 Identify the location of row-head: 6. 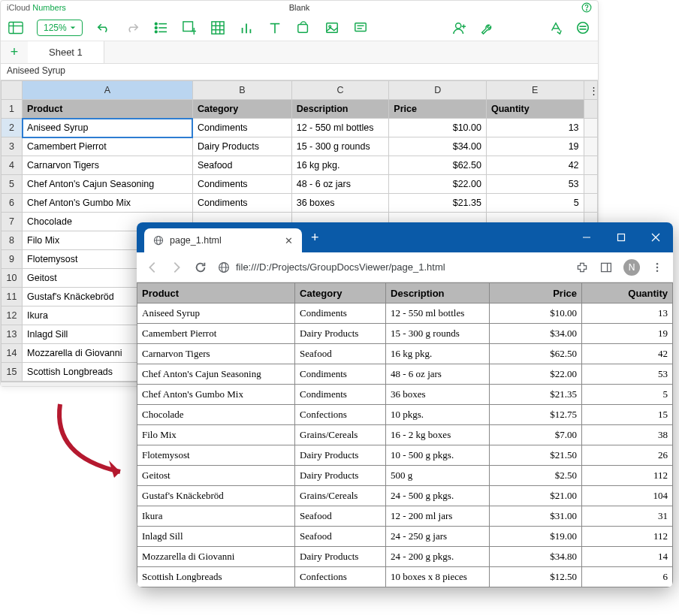
(12, 203).